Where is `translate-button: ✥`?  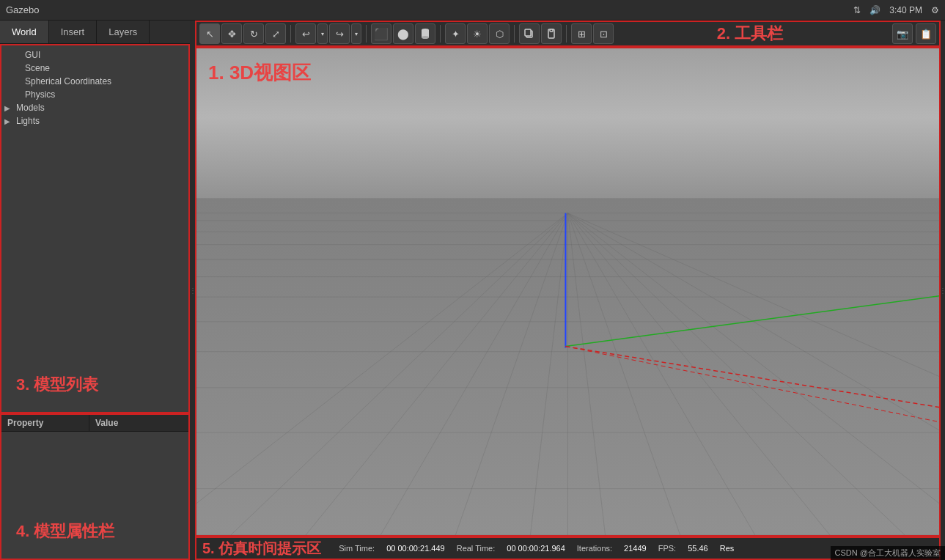
translate-button: ✥ is located at coordinates (232, 34).